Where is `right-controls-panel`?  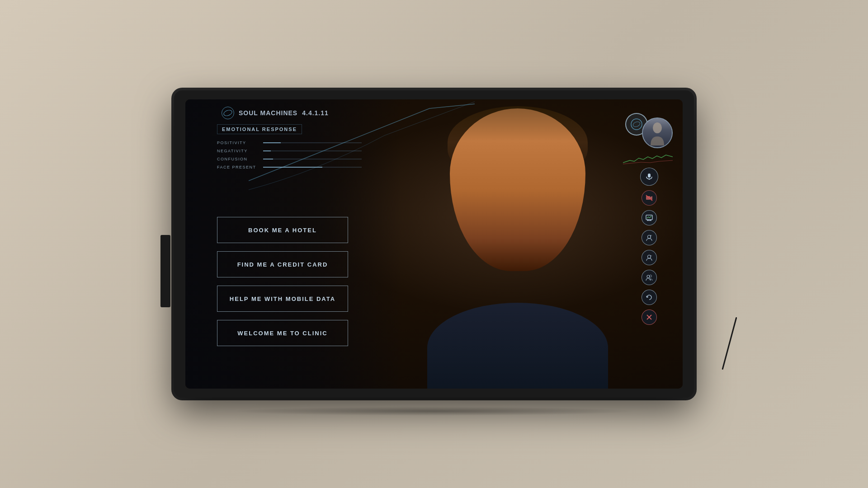
right-controls-panel is located at coordinates (649, 219).